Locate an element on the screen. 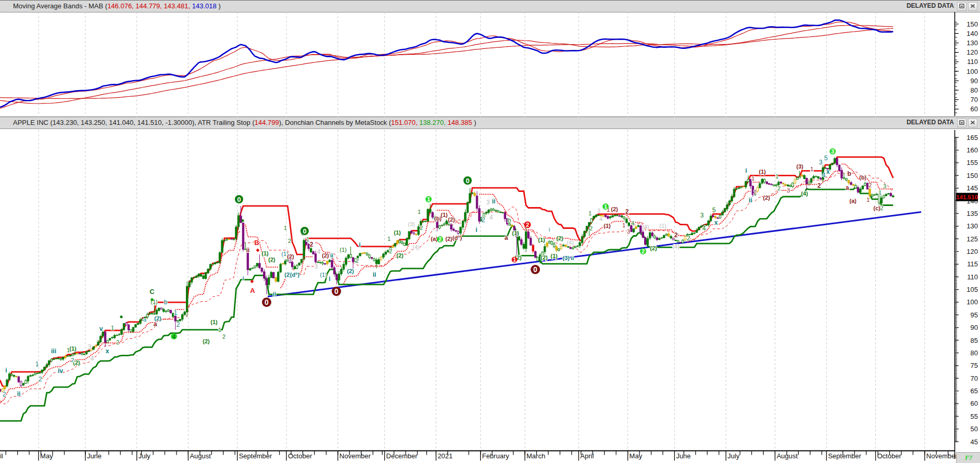 The image size is (980, 463). svg-text: 110 is located at coordinates (973, 61).